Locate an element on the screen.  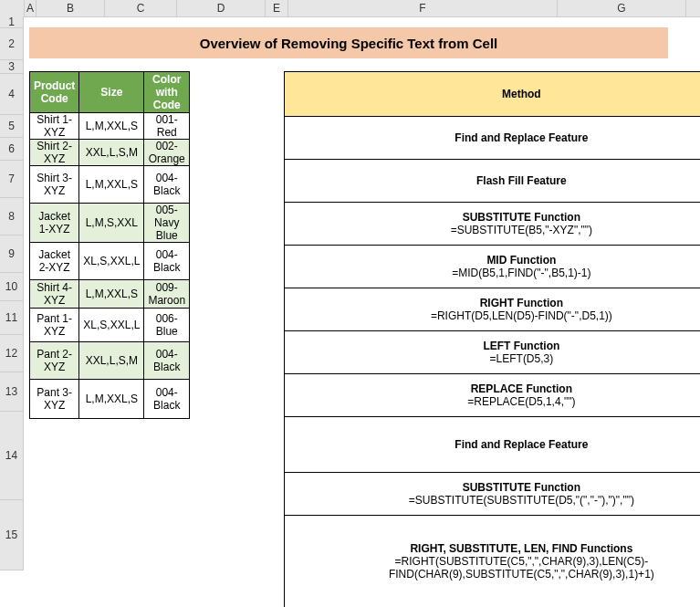
col-head-E: E is located at coordinates (277, 8).